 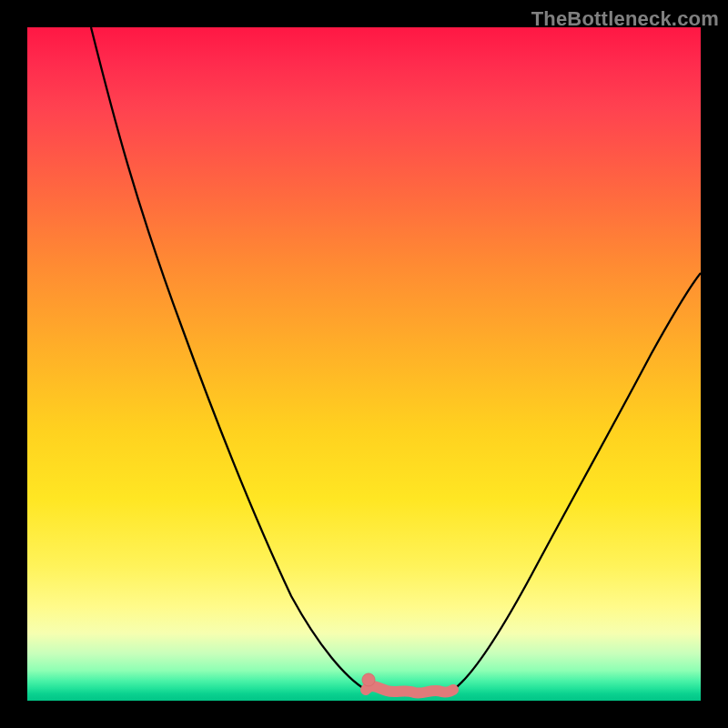 What do you see at coordinates (410, 690) in the screenshot?
I see `marker-band` at bounding box center [410, 690].